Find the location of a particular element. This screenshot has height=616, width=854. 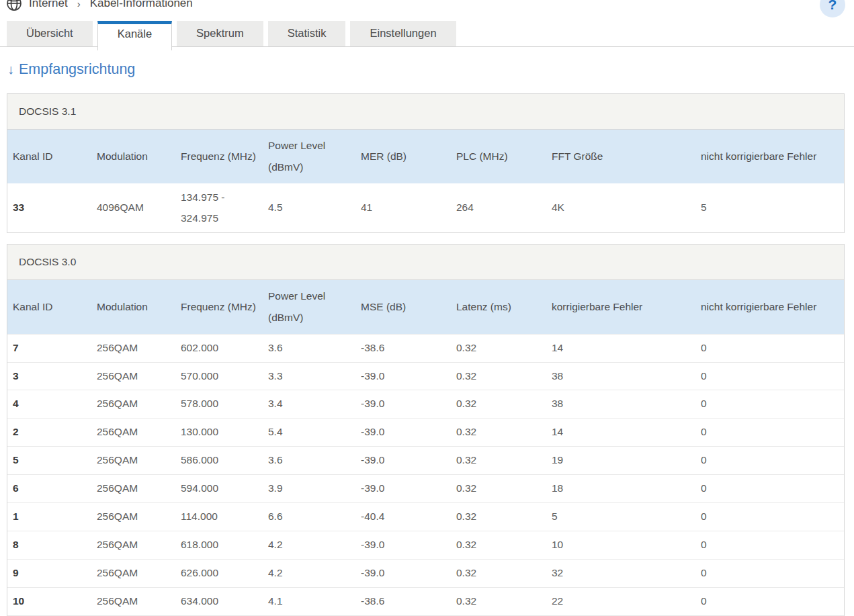

table-cell: 3.6 is located at coordinates (309, 348).